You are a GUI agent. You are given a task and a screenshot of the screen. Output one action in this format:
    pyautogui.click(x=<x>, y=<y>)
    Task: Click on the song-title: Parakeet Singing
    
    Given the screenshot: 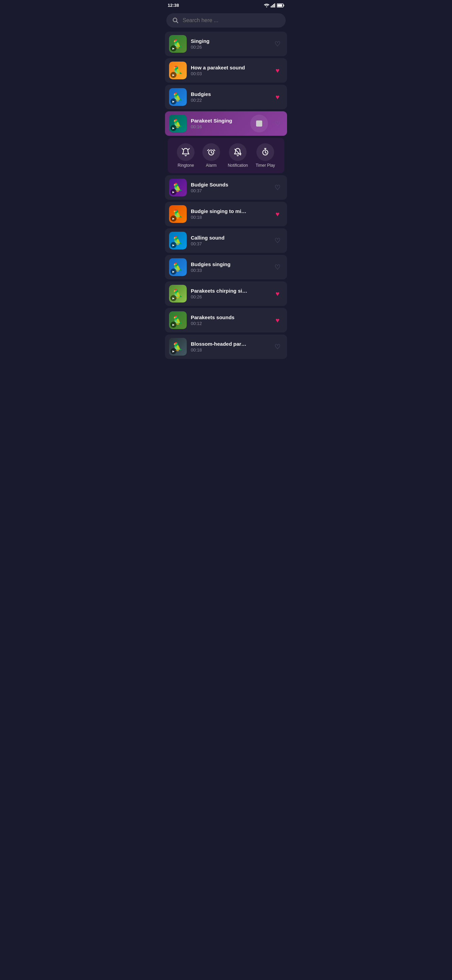 What is the action you would take?
    pyautogui.click(x=219, y=121)
    